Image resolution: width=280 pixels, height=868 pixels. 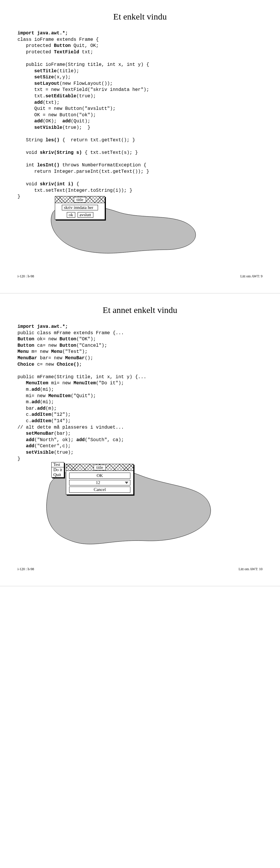 I want to click on menu-item-quit: Quit, so click(x=58, y=475).